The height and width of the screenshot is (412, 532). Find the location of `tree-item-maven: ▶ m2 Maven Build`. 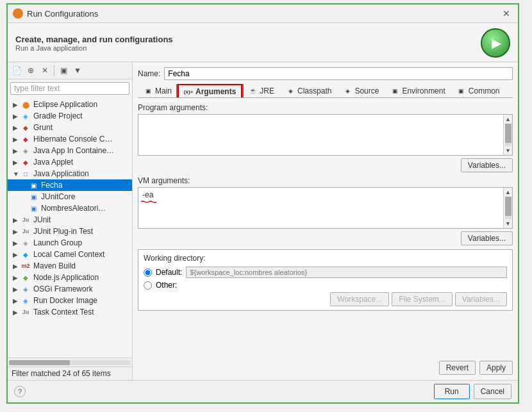

tree-item-maven: ▶ m2 Maven Build is located at coordinates (70, 266).